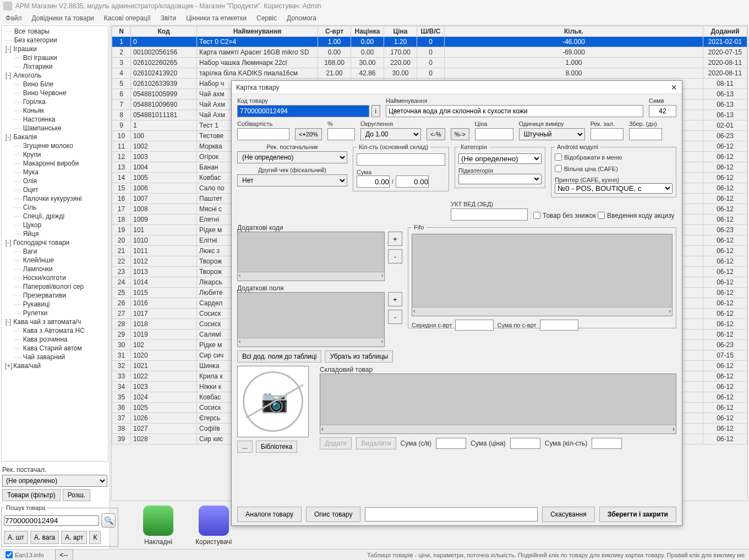 This screenshot has width=749, height=560. Describe the element at coordinates (55, 67) in the screenshot. I see `tree-node: ···· Ліхтарики` at that location.